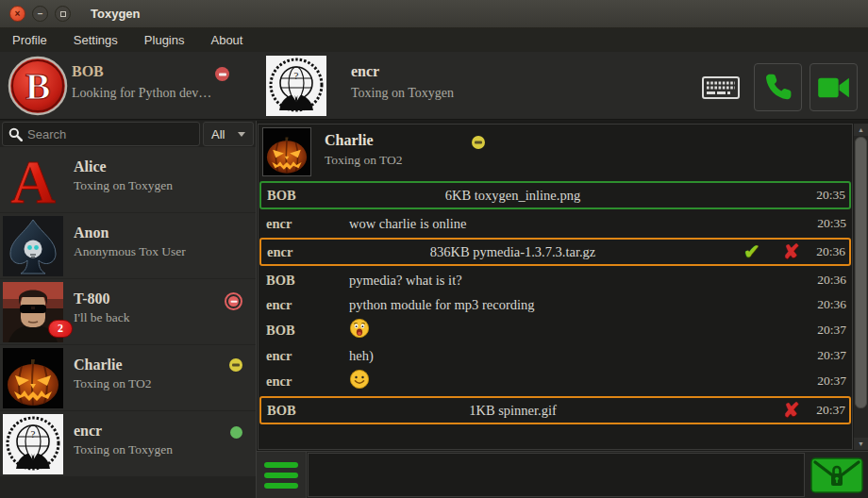 Image resolution: width=868 pixels, height=498 pixels. I want to click on contact-name: T-800, so click(92, 299).